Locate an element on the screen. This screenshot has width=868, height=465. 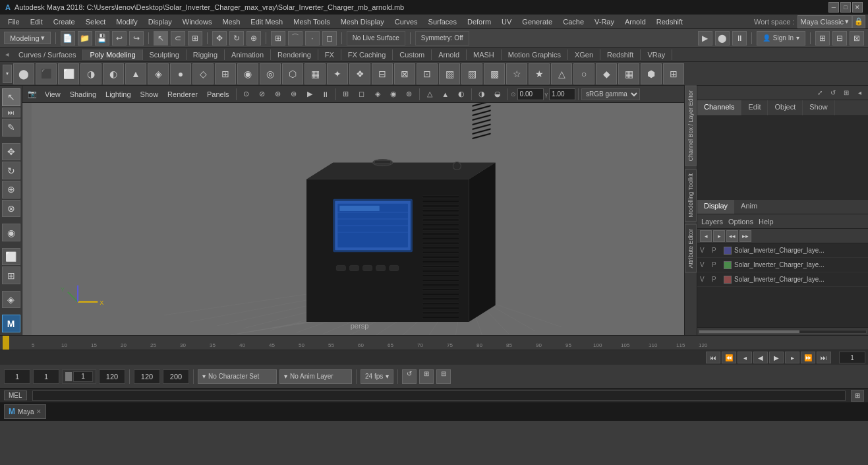
snap-curve-icon: ⌒ is located at coordinates (295, 38).